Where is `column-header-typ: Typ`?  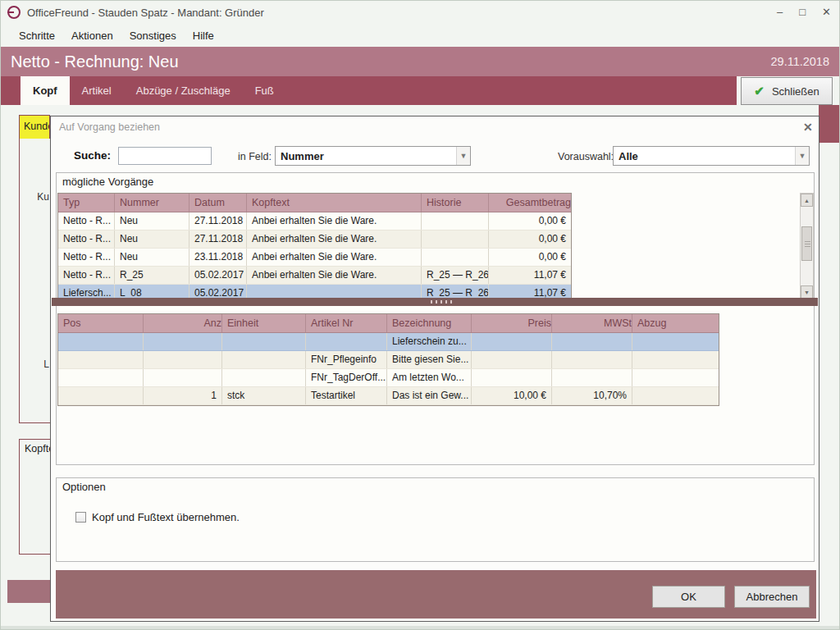
column-header-typ: Typ is located at coordinates (87, 203).